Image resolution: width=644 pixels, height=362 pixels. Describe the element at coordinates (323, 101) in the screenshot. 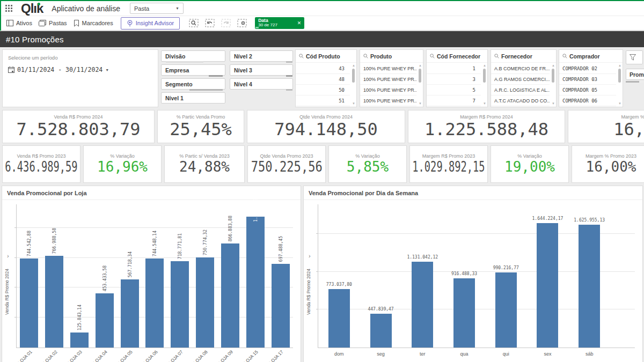

I see `list-item: 51` at that location.